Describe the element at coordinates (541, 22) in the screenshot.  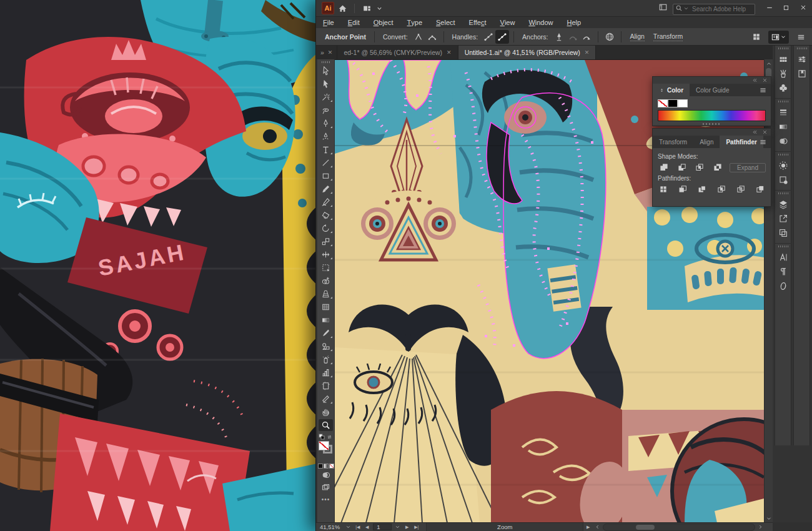
I see `menu-window: Window` at that location.